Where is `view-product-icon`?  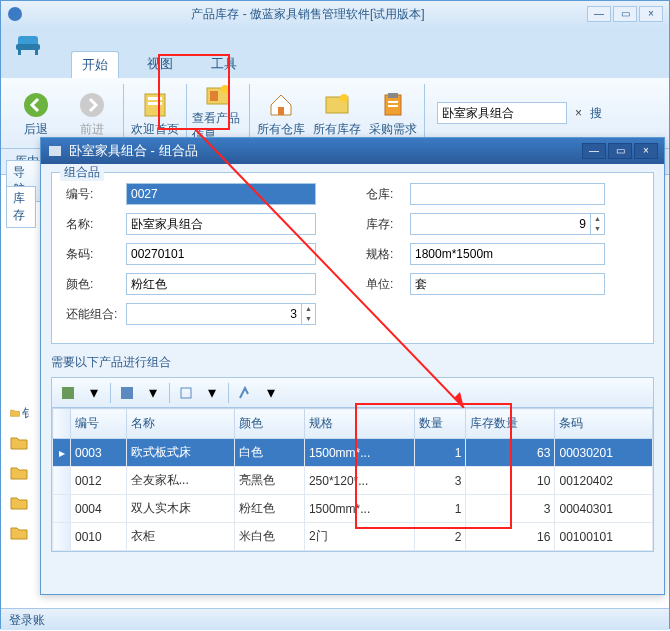
view-product-icon is located at coordinates (218, 96).